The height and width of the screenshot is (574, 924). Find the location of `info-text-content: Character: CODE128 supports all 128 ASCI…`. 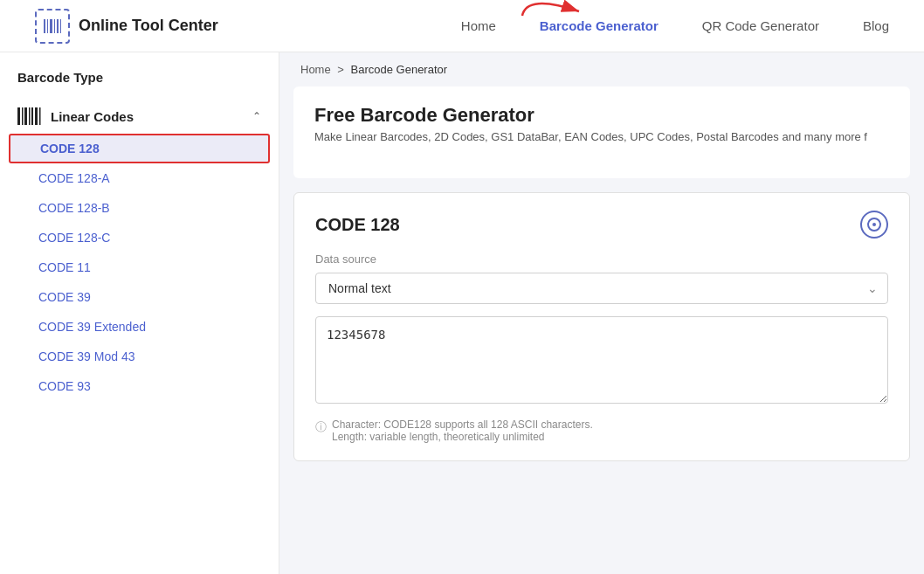

info-text-content: Character: CODE128 supports all 128 ASCI… is located at coordinates (463, 431).